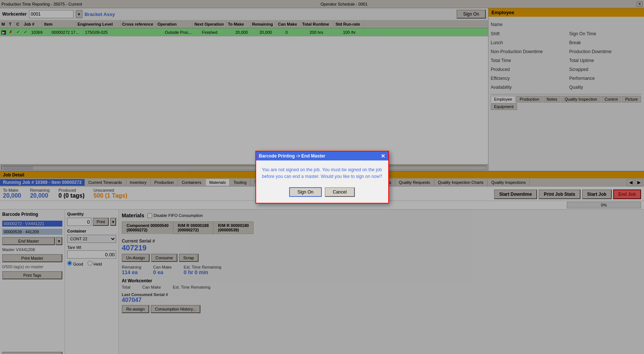 Image resolution: width=644 pixels, height=354 pixels. I want to click on modal-dialog: Barcode Printing -> End Master ✕ You are…, so click(322, 177).